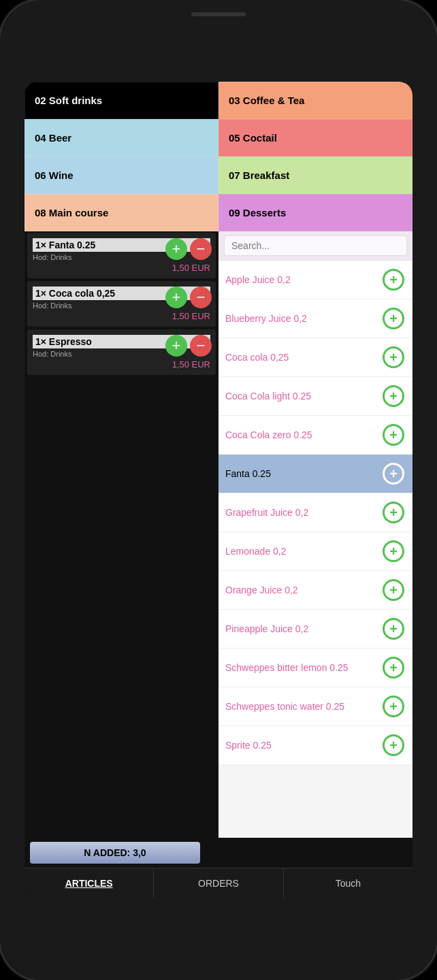 The image size is (437, 980). I want to click on article-name: Blueberry Juice 0,2, so click(266, 318).